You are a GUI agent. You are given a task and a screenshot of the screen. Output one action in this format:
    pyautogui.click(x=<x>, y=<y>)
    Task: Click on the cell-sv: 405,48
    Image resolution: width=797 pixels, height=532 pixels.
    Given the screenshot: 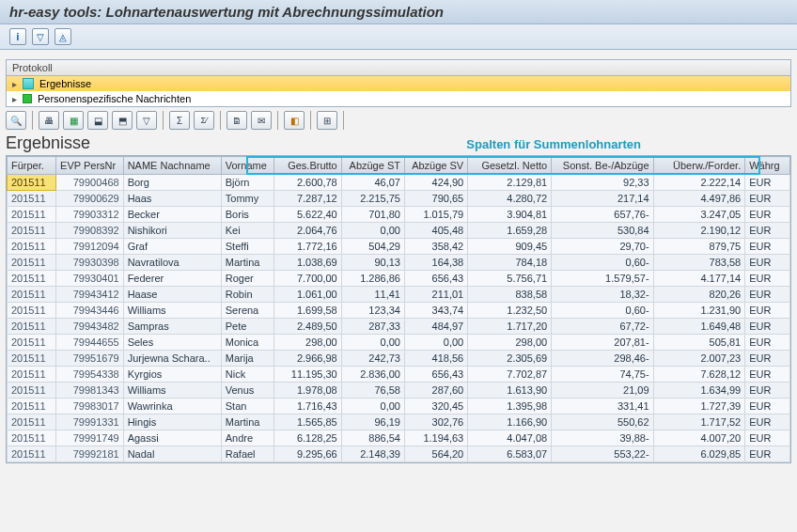 What is the action you would take?
    pyautogui.click(x=436, y=231)
    